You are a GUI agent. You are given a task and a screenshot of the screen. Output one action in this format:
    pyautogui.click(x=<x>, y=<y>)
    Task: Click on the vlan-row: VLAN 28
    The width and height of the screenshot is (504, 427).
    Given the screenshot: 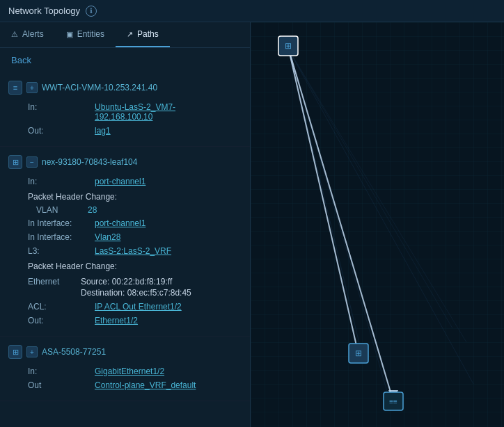 What is the action you would take?
    pyautogui.click(x=139, y=210)
    